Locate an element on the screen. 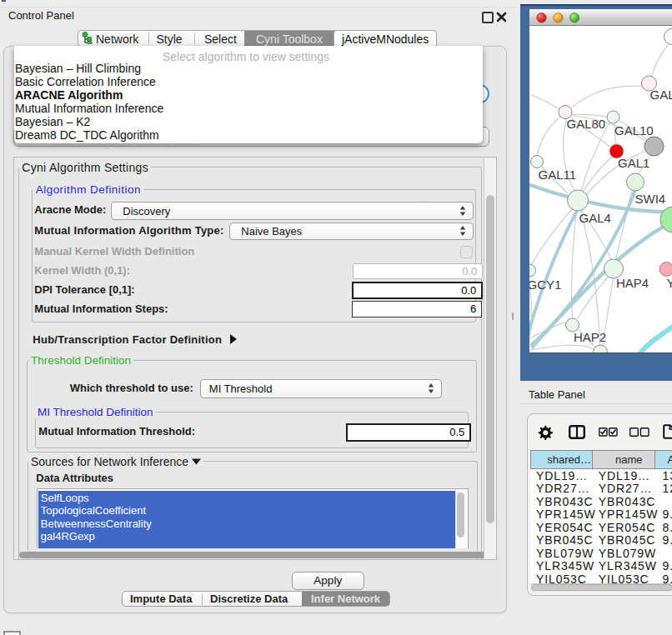 This screenshot has height=635, width=672. svg-text: GAL7 is located at coordinates (660, 95).